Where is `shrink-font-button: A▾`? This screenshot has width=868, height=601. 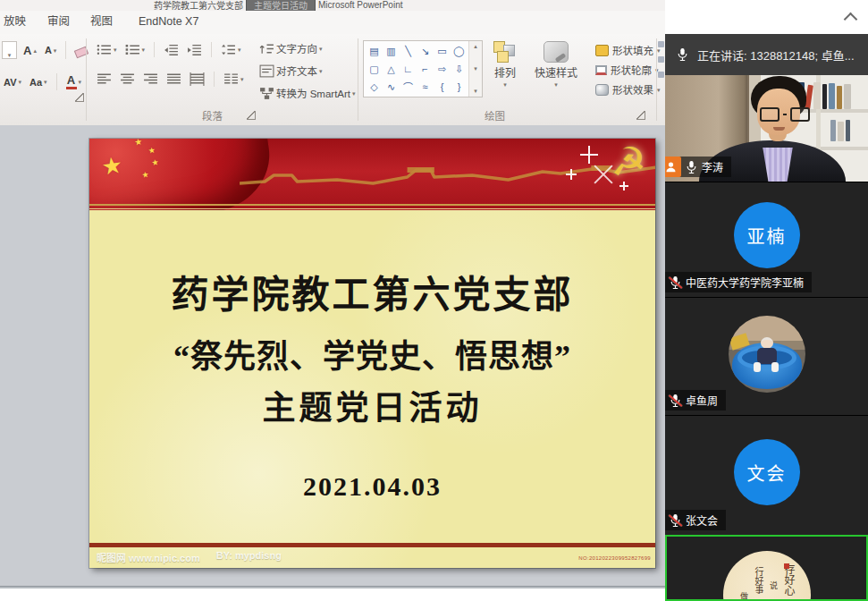
shrink-font-button: A▾ is located at coordinates (50, 50).